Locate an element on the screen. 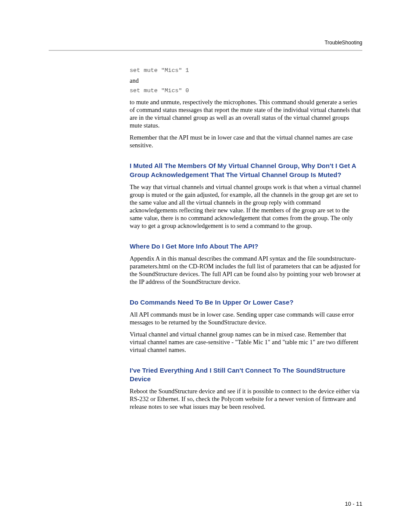  code-line-1: set mute "Mics" 1 is located at coordinates (246, 71).